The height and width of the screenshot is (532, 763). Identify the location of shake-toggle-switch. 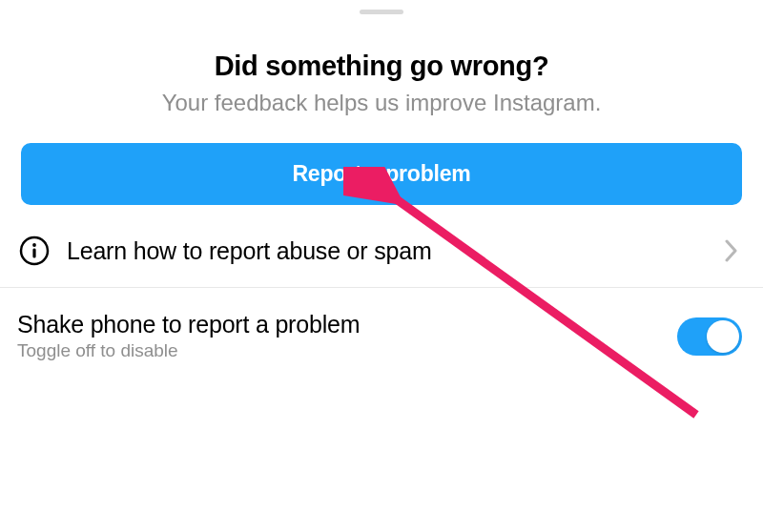
(710, 337).